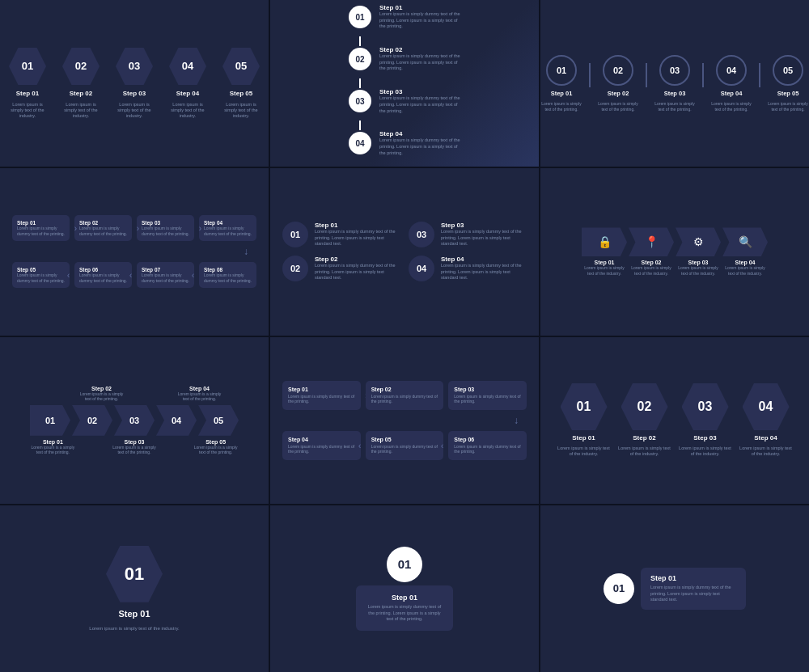 The height and width of the screenshot is (672, 809). I want to click on cell-1: 01 Step 01 Lorem ipsum is simply text of…, so click(134, 83).